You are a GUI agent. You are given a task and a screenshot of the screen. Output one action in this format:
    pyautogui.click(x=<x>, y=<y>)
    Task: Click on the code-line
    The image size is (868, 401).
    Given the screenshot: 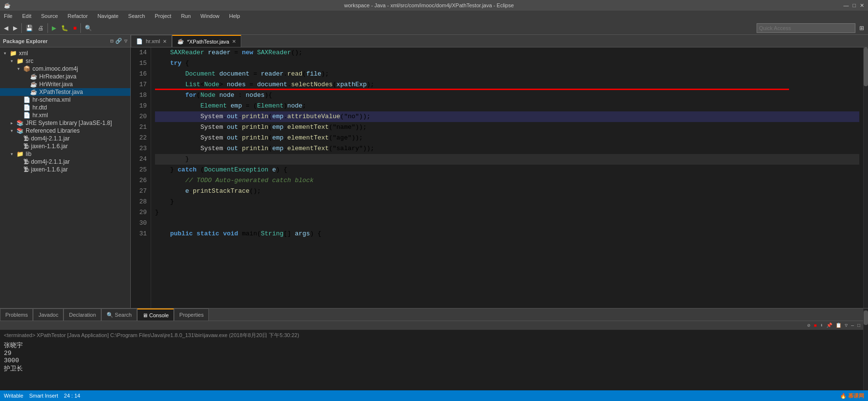 What is the action you would take?
    pyautogui.click(x=507, y=223)
    